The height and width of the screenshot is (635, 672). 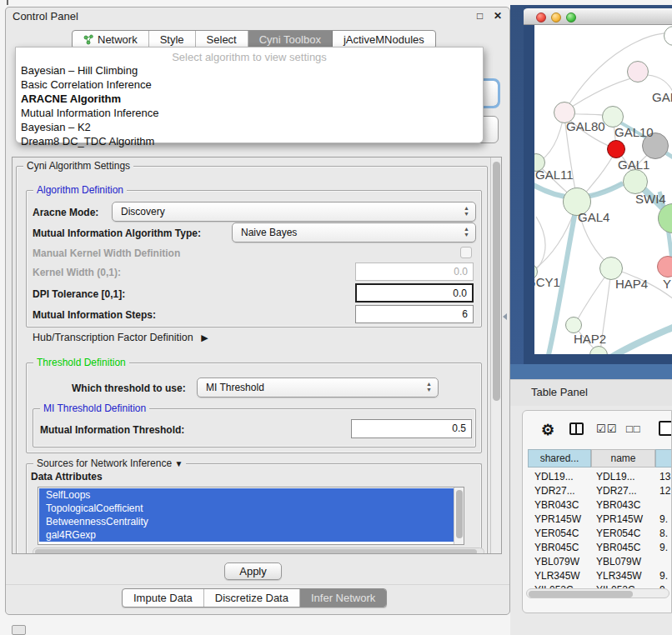 What do you see at coordinates (634, 428) in the screenshot?
I see `deselect-all-icon: □□` at bounding box center [634, 428].